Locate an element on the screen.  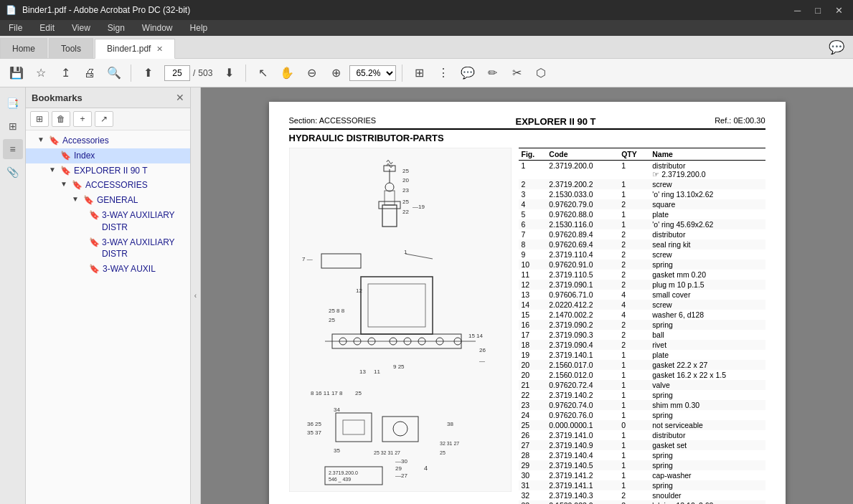
bookmark-item-accessories2: ▼ 🔖 ACCESSORIES is located at coordinates (108, 185).